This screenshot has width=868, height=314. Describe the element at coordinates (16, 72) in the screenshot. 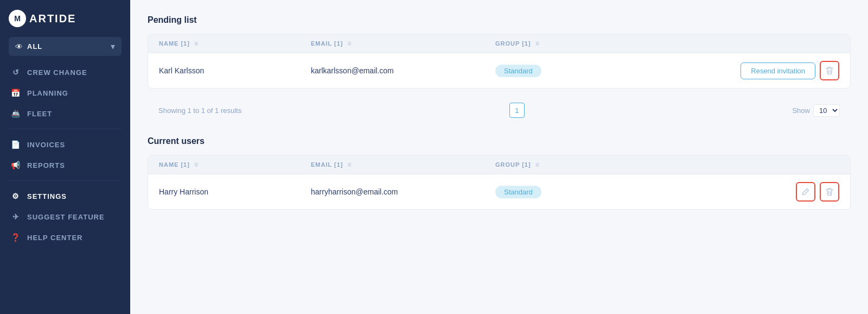

I see `crew-change-icon: ↺` at that location.